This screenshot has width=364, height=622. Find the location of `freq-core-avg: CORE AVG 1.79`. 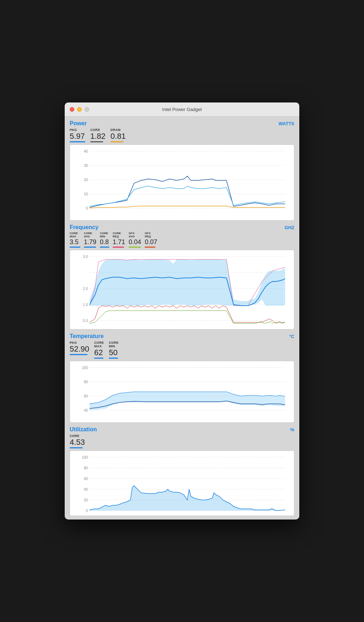

freq-core-avg: CORE AVG 1.79 is located at coordinates (90, 240).